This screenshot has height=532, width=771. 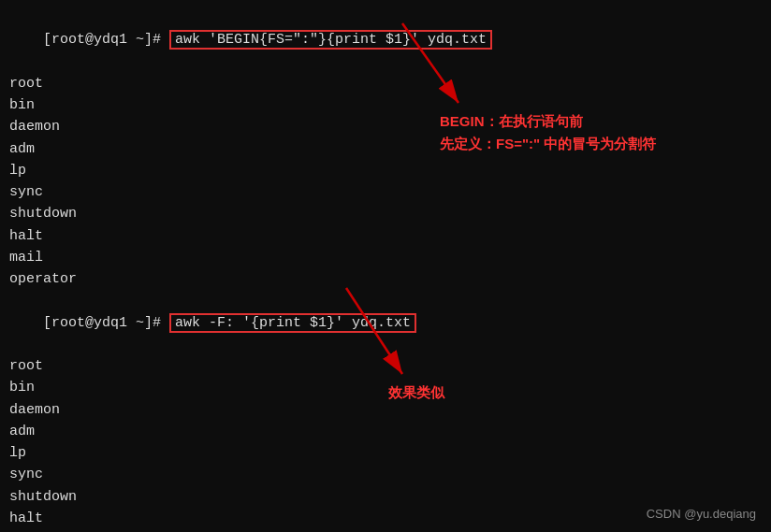 What do you see at coordinates (107, 39) in the screenshot?
I see `prompt-1: [root@ydq1 ~]#` at bounding box center [107, 39].